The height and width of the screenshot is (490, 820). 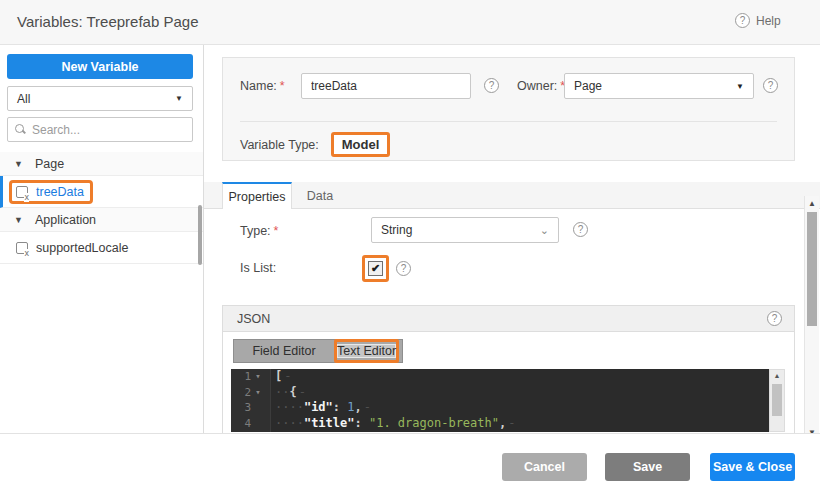 What do you see at coordinates (200, 235) in the screenshot?
I see `sidebar-scrollbar-thumb` at bounding box center [200, 235].